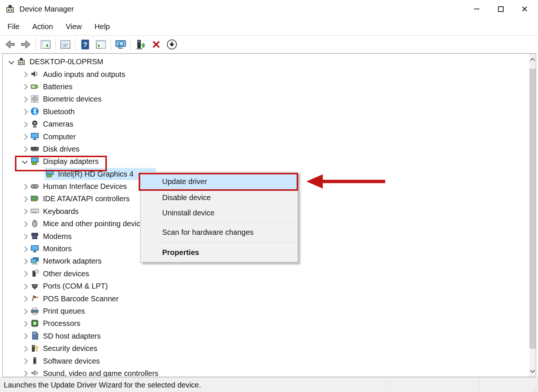 Image resolution: width=538 pixels, height=392 pixels. I want to click on tree-item-sd-host-adapters: SD host adapters, so click(266, 336).